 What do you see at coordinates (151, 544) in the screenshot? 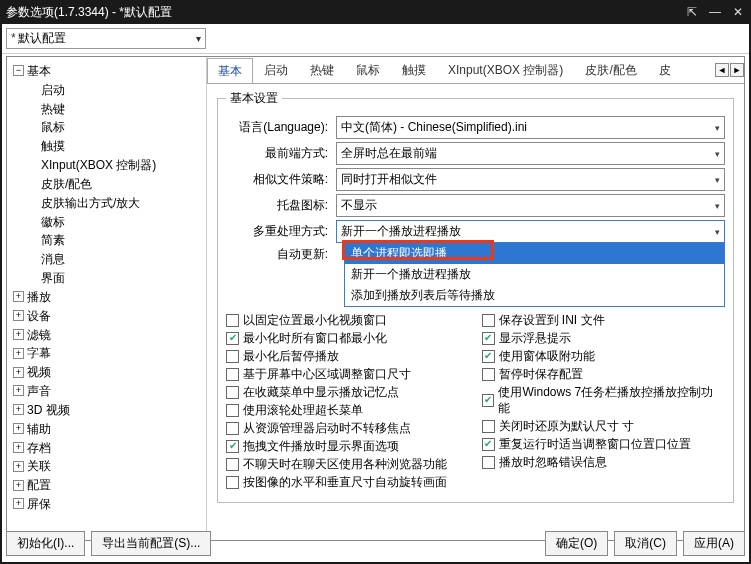
I see `export-config-button: 导出当前配置(S)...` at bounding box center [151, 544].